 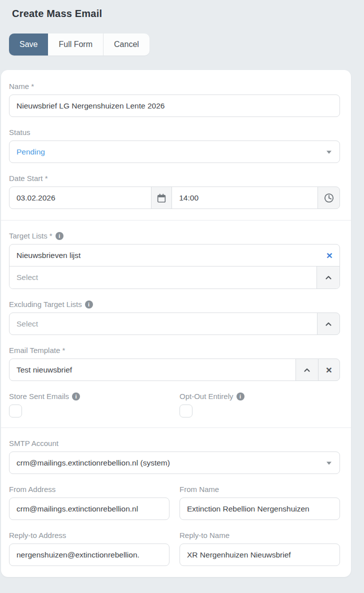 What do you see at coordinates (89, 509) in the screenshot?
I see `from-address-input` at bounding box center [89, 509].